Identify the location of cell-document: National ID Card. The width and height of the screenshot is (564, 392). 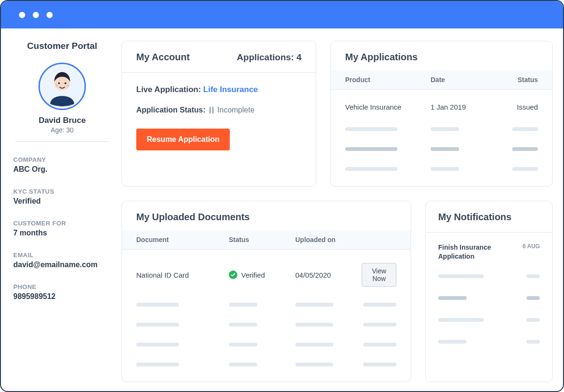
(182, 275).